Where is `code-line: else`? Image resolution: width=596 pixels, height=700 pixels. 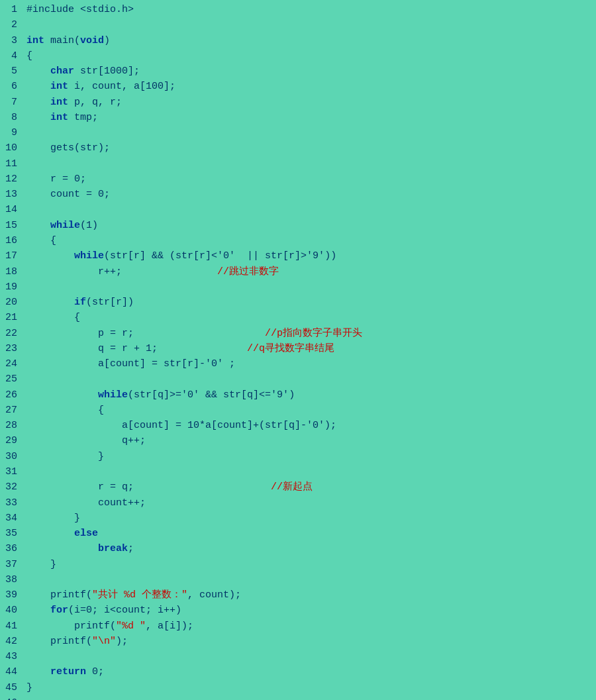 code-line: else is located at coordinates (311, 534).